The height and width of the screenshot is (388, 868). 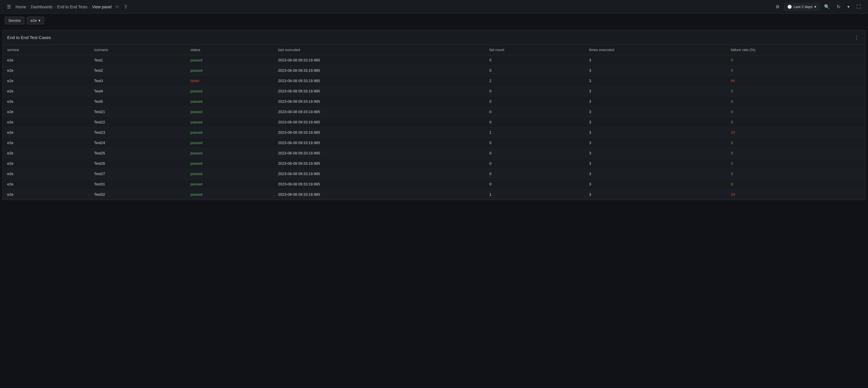 What do you see at coordinates (39, 21) in the screenshot?
I see `filter-chevron-icon: ▾` at bounding box center [39, 21].